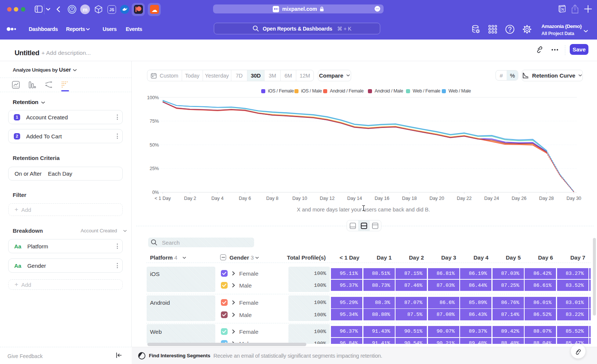  Describe the element at coordinates (163, 198) in the screenshot. I see `svg-text: < 1 Day` at that location.